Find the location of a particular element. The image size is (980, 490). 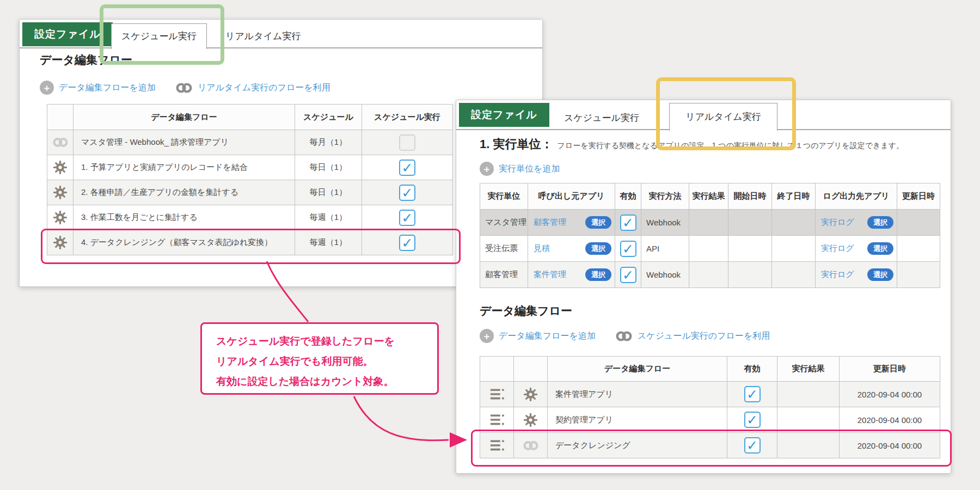

table-row: 顧客管理 案件管理 選択 ✓ Webhook 実行ログ 選択 is located at coordinates (710, 275).